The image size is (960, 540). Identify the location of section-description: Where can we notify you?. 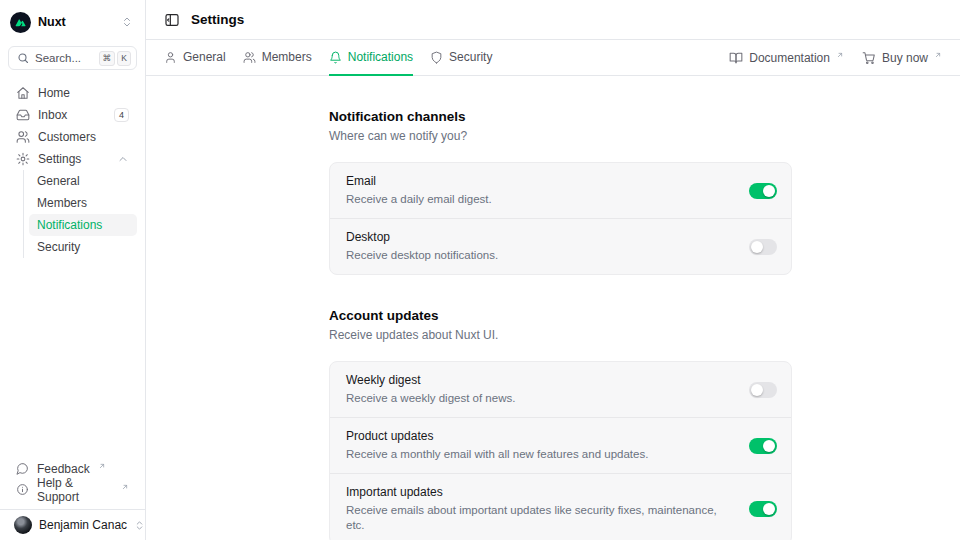
(560, 136).